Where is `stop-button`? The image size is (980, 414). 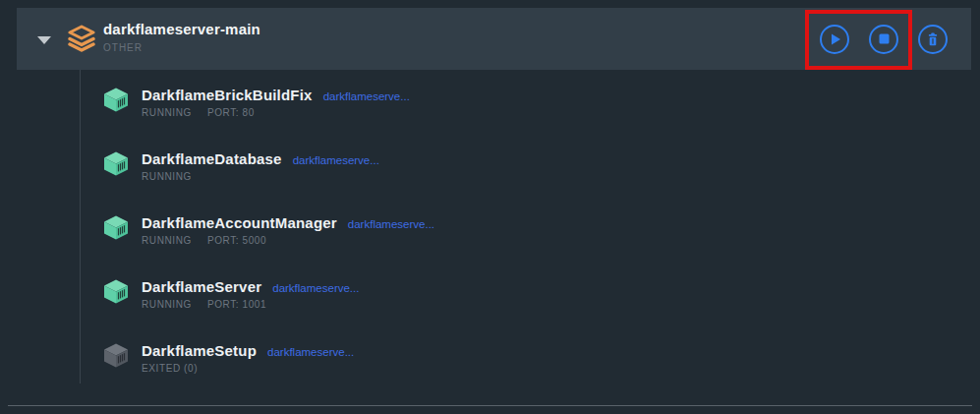 stop-button is located at coordinates (884, 39).